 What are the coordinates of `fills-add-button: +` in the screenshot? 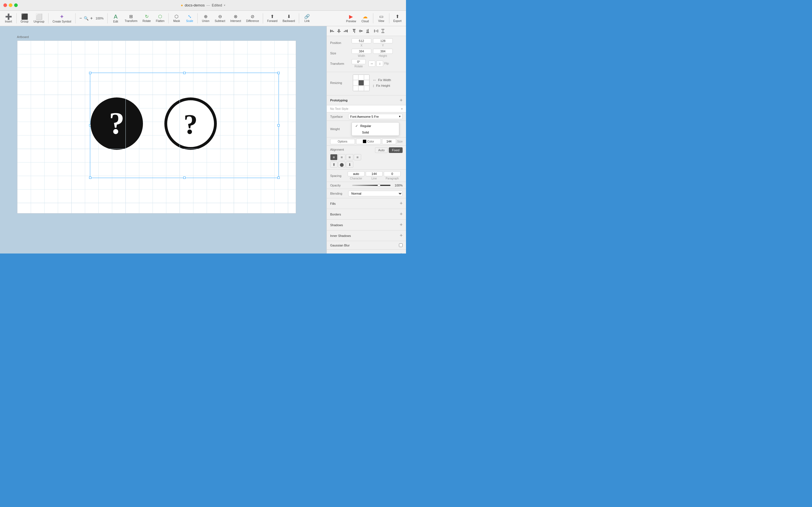 It's located at (401, 204).